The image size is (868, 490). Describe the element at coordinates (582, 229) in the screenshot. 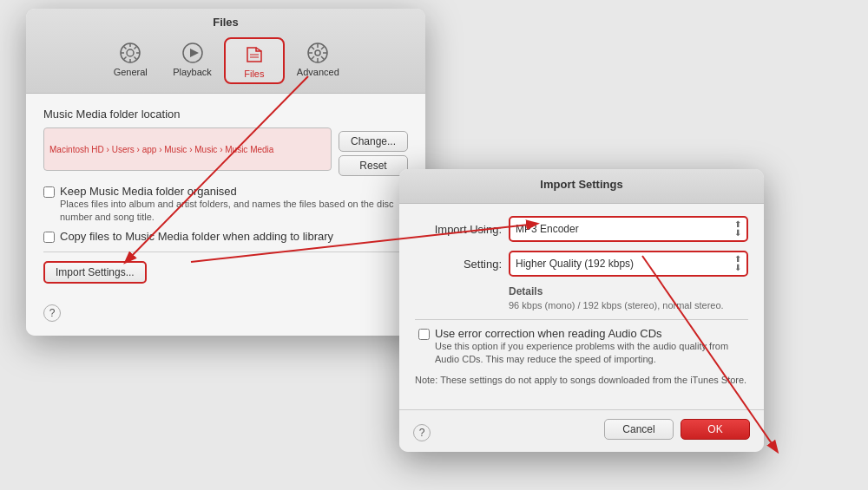

I see `import-using-row: Import Using: MP3 Encoder ⬆⬇` at that location.